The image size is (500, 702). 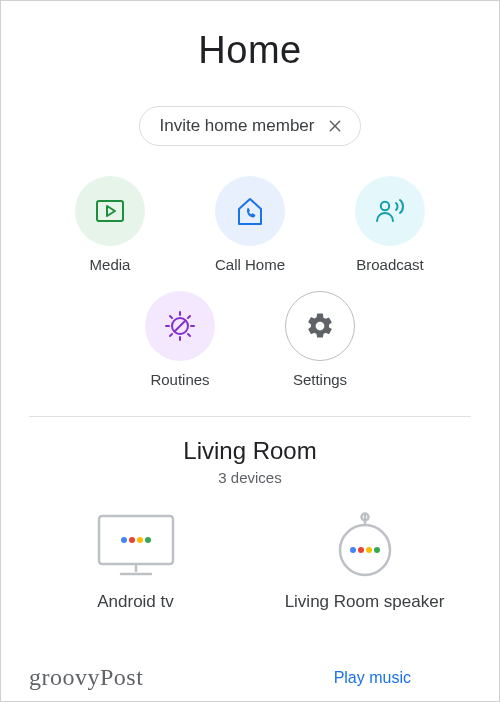 What do you see at coordinates (250, 478) in the screenshot?
I see `room-subtitle: 3 devices` at bounding box center [250, 478].